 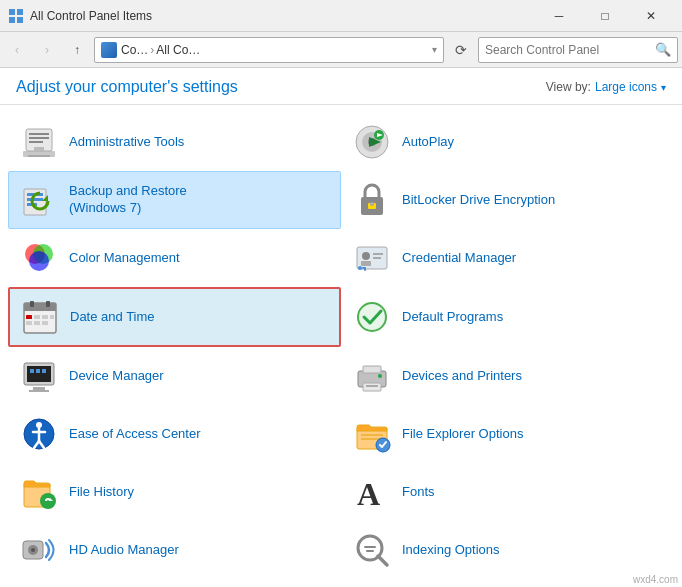 I want to click on item-icon-indexing, so click(x=372, y=550).